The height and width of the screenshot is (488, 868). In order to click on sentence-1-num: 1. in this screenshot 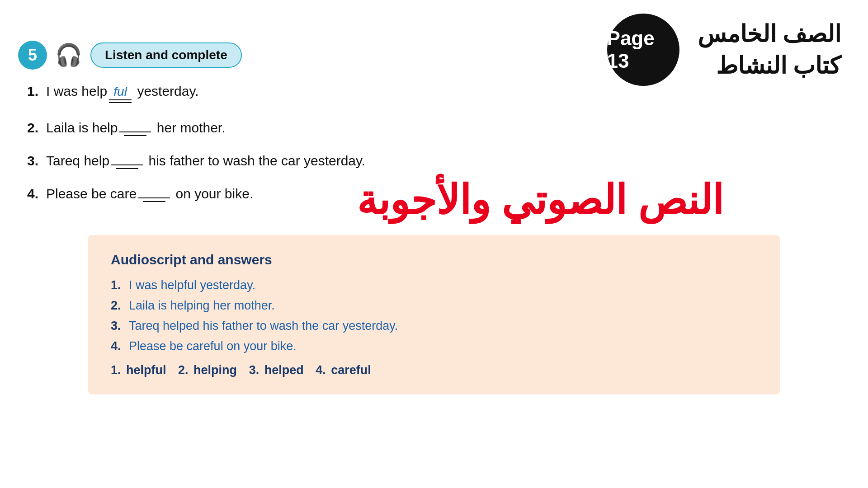, I will do `click(37, 91)`.